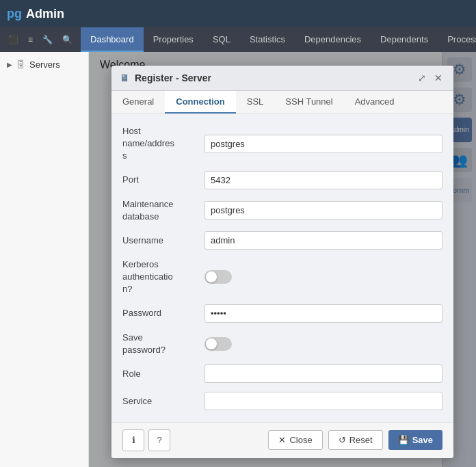  What do you see at coordinates (163, 374) in the screenshot?
I see `label-role: Role` at bounding box center [163, 374].